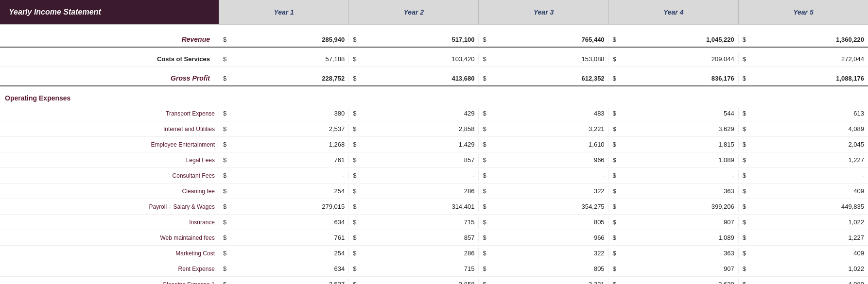  I want to click on expense-value: 449,835, so click(807, 207).